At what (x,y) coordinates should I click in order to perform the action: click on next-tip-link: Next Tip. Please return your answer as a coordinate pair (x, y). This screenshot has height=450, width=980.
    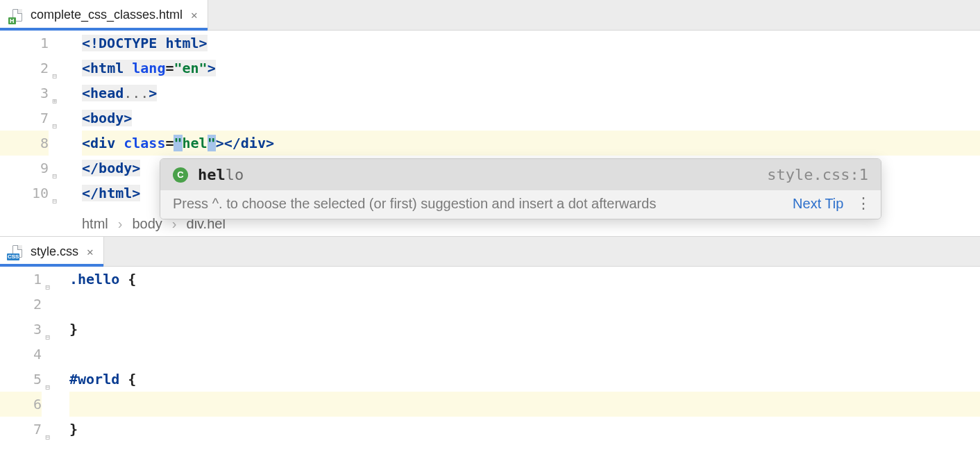
    Looking at the image, I should click on (818, 203).